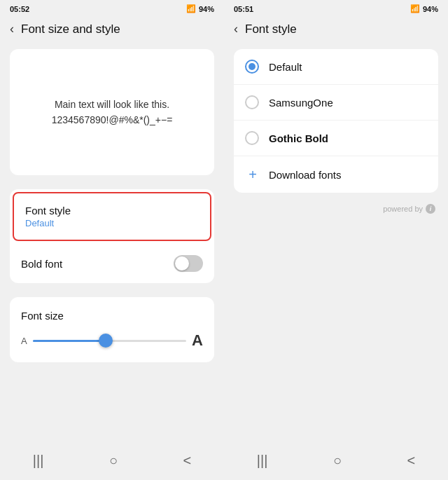 The image size is (448, 480). What do you see at coordinates (112, 236) in the screenshot?
I see `font-style-list: Font style Default Bold font` at bounding box center [112, 236].